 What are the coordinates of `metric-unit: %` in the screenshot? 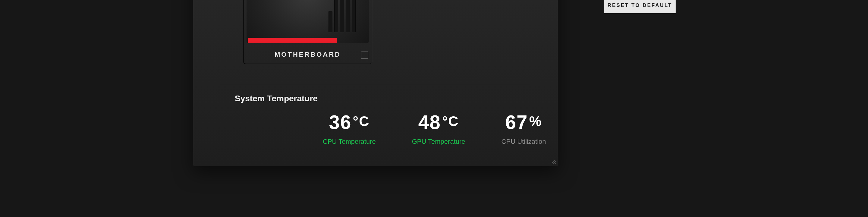 It's located at (536, 121).